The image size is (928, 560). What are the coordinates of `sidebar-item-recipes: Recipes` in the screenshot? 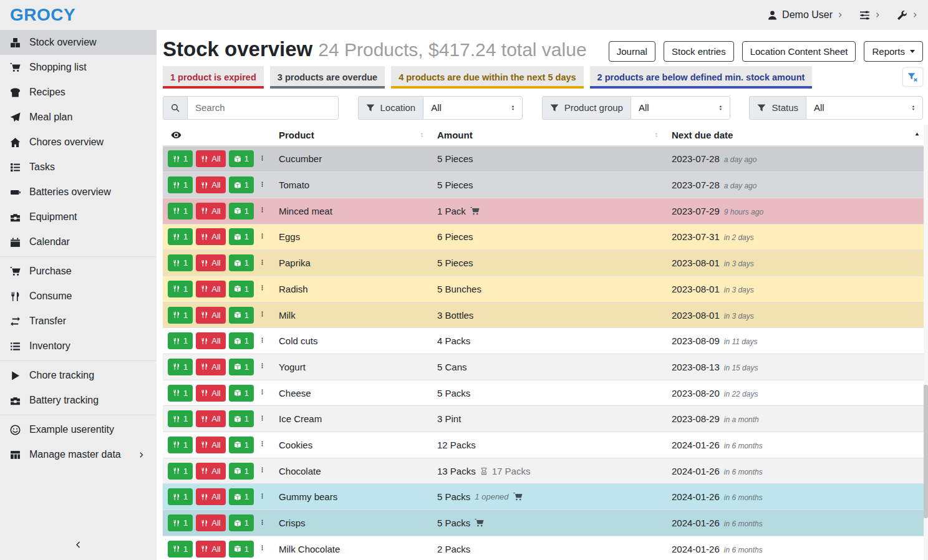 It's located at (79, 92).